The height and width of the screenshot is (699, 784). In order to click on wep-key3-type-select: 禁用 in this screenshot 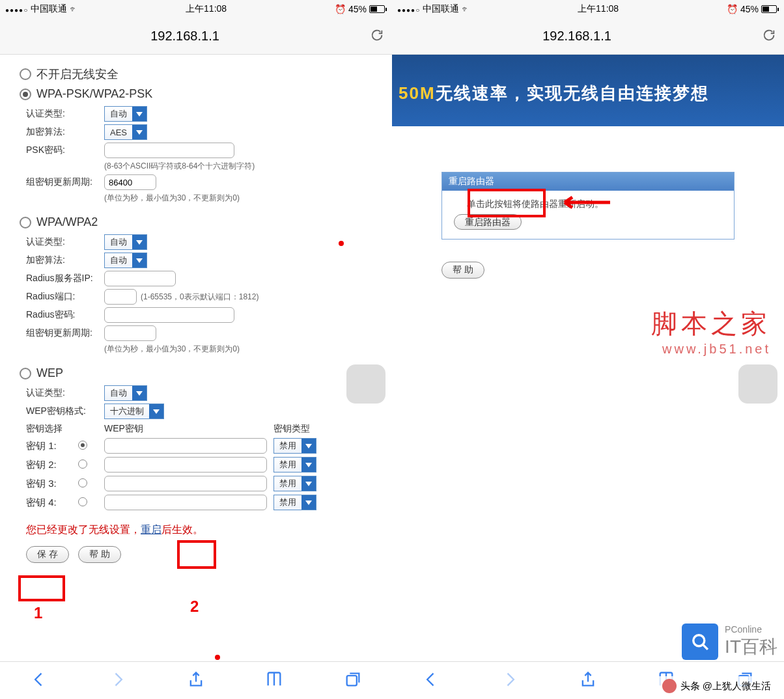, I will do `click(295, 484)`.